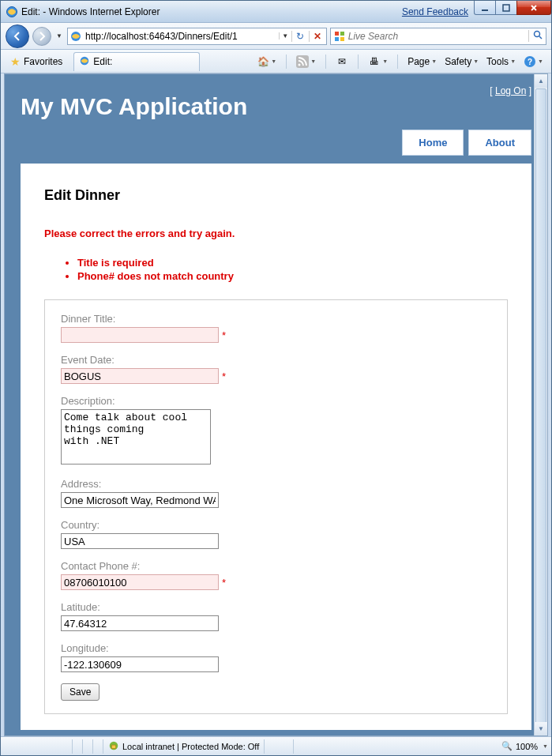 The image size is (552, 756). I want to click on print-icon: 🖶, so click(374, 62).